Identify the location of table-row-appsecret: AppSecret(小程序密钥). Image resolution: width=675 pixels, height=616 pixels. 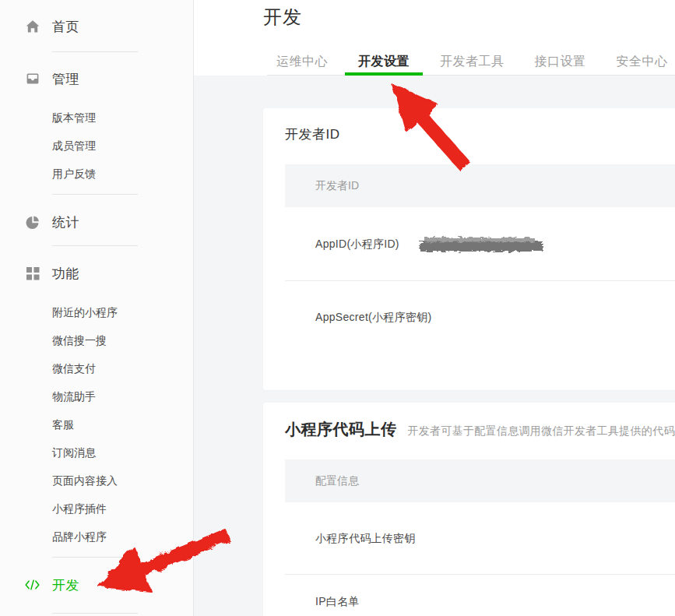
(480, 336).